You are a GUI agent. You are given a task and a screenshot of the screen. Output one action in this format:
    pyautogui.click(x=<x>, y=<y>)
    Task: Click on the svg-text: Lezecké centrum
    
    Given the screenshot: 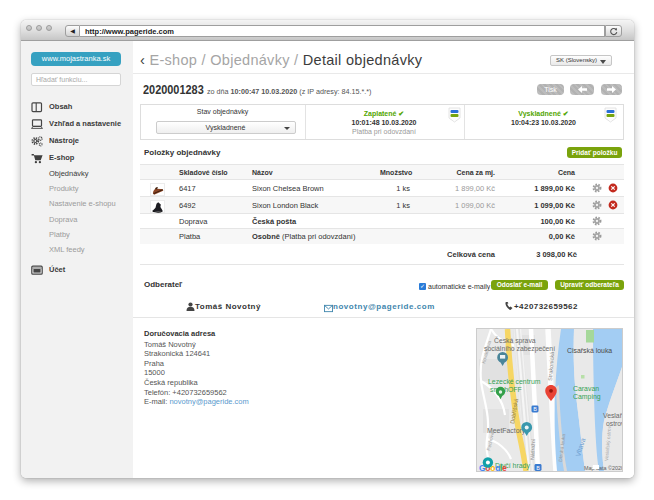 What is the action you would take?
    pyautogui.click(x=514, y=382)
    